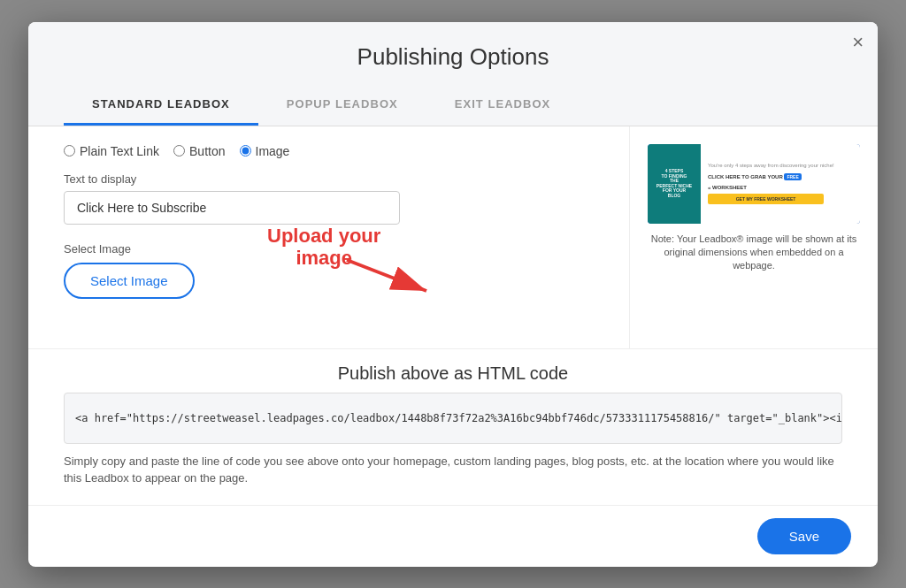 This screenshot has height=588, width=906. Describe the element at coordinates (273, 151) in the screenshot. I see `radio-image-label: Image` at that location.